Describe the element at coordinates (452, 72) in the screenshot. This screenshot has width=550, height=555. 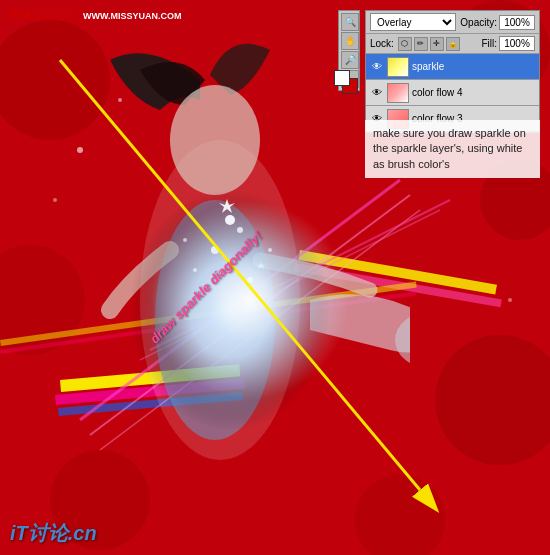
I see `layers-panel: Overlay Normal Multiply Screen Opacity: …` at that location.